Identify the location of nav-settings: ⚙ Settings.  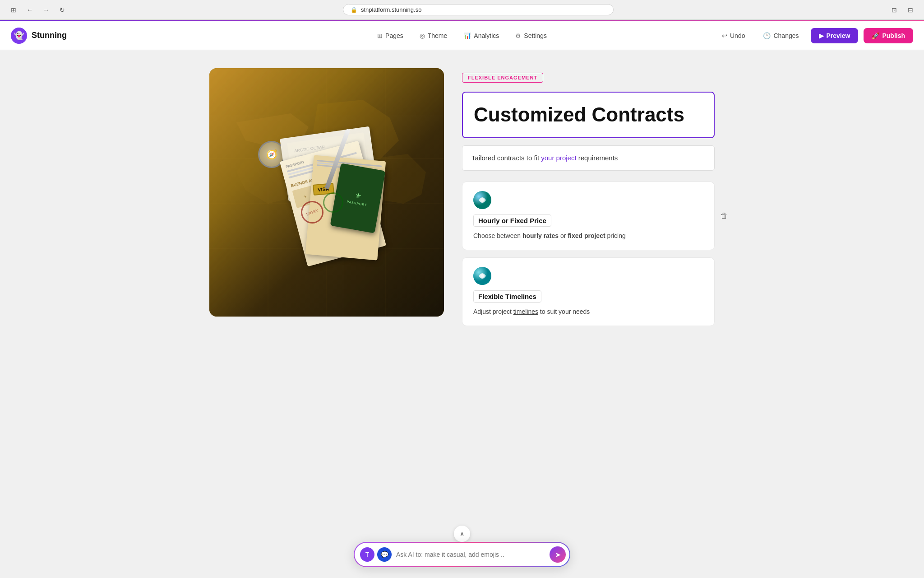
(531, 36).